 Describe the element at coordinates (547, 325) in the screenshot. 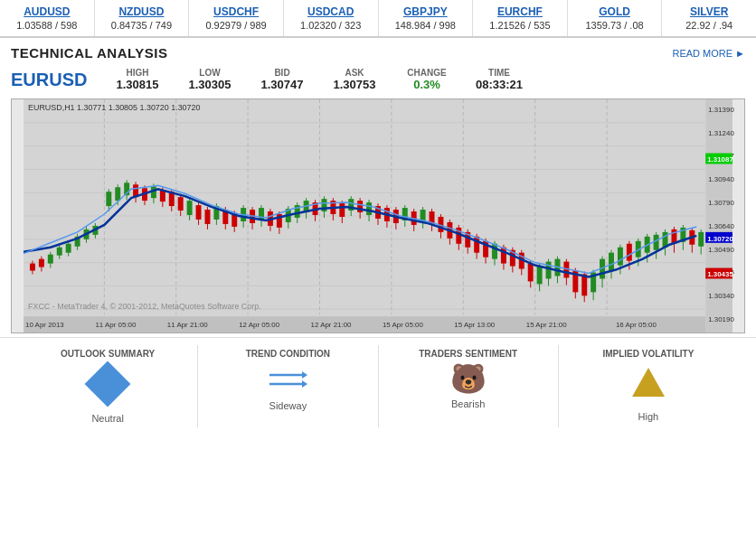

I see `svg-text: 15 Apr 21:00` at that location.